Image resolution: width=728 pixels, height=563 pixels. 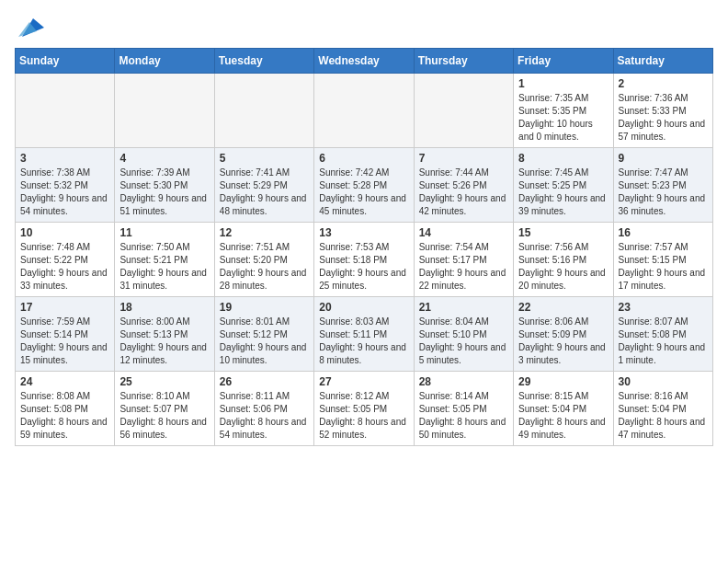 What do you see at coordinates (265, 158) in the screenshot?
I see `day-number: 5` at bounding box center [265, 158].